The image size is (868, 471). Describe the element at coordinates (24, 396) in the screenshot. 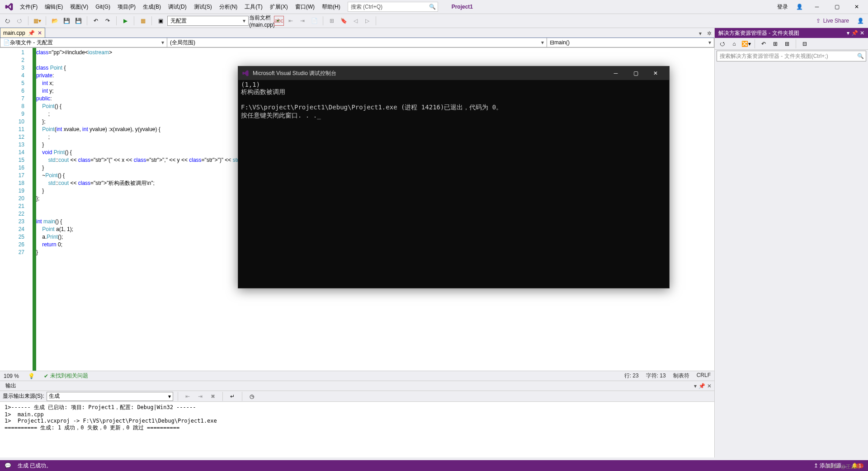

I see `output-source-label: 显示输出来源(S):` at that location.